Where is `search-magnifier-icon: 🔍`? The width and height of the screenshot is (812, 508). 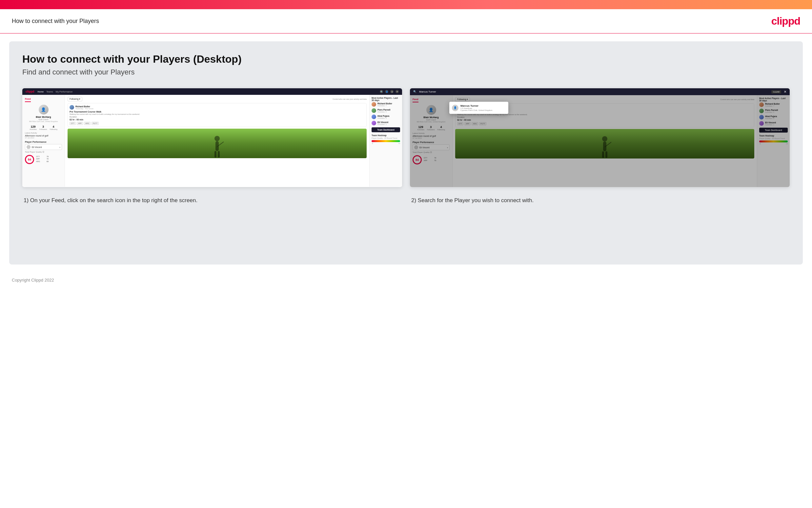
search-magnifier-icon: 🔍 is located at coordinates (415, 92).